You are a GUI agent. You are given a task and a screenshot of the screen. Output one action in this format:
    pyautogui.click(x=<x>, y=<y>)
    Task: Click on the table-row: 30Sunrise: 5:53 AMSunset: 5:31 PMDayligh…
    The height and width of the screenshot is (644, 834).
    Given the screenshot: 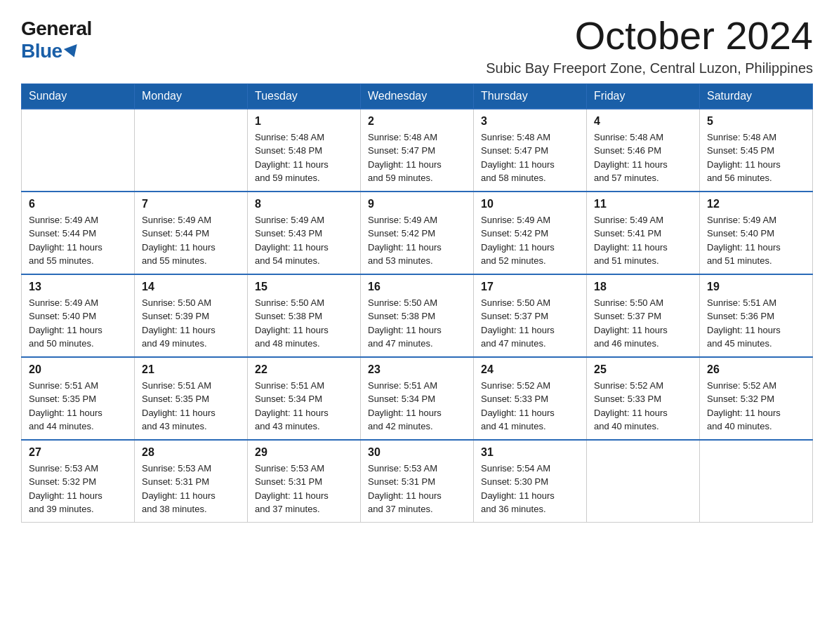 What is the action you would take?
    pyautogui.click(x=417, y=481)
    